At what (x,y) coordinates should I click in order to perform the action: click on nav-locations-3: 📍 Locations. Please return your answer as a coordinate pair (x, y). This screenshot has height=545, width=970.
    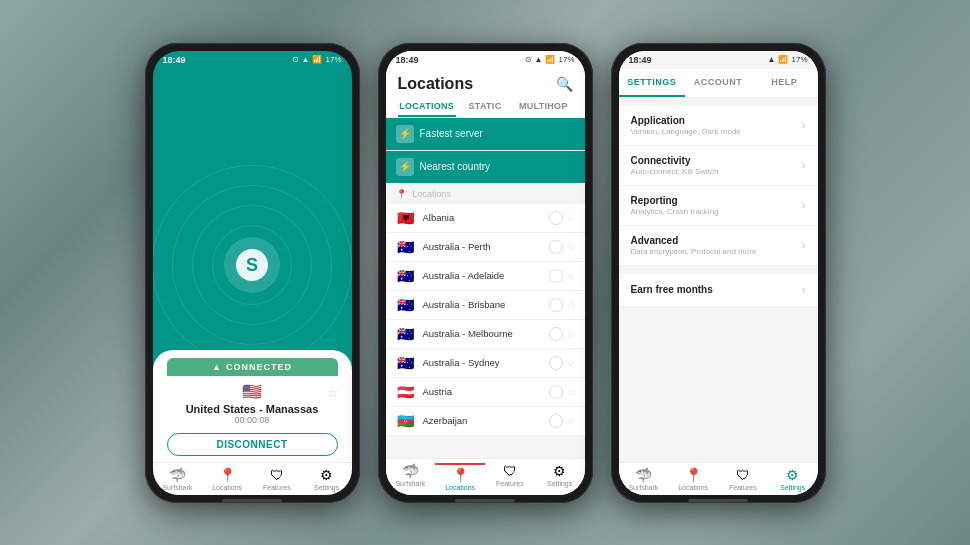
    Looking at the image, I should click on (693, 479).